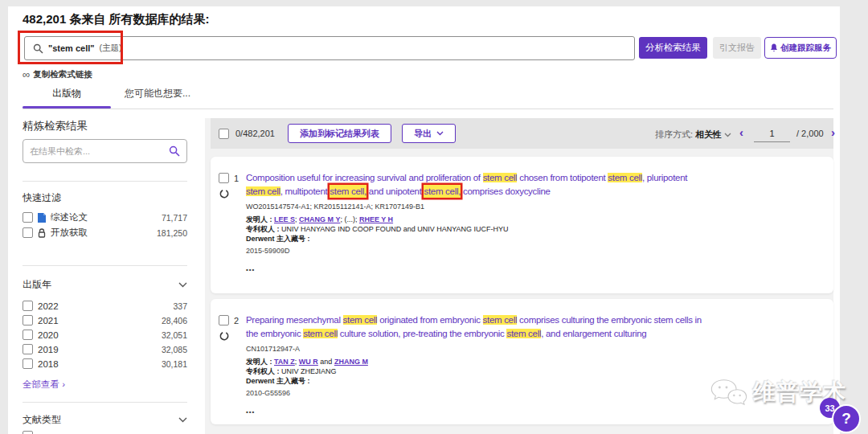 Image resolution: width=868 pixels, height=434 pixels. What do you see at coordinates (104, 420) in the screenshot?
I see `doc-type-header: 文献类型` at bounding box center [104, 420].